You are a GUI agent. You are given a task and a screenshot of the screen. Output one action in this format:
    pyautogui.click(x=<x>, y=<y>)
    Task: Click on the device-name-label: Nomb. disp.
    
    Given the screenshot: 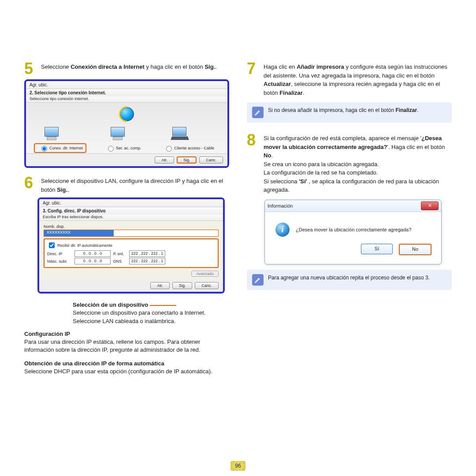 What is the action you would take?
    pyautogui.click(x=131, y=227)
    